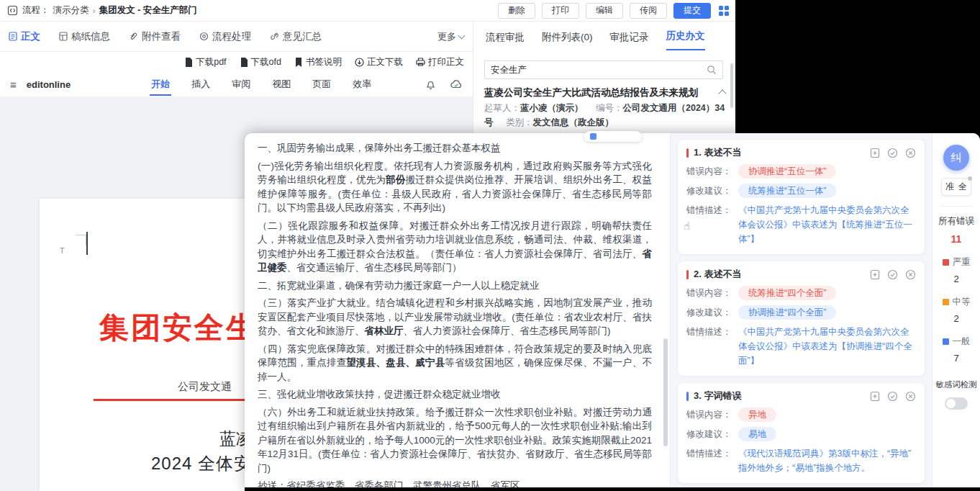 This screenshot has height=491, width=980. What do you see at coordinates (362, 84) in the screenshot?
I see `menu-efficiency: 效率` at bounding box center [362, 84].